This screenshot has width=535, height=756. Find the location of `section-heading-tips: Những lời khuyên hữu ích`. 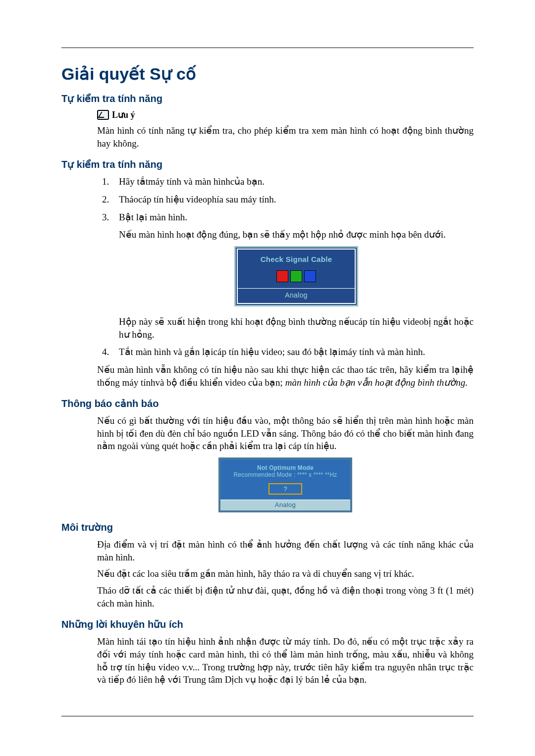

section-heading-tips: Những lời khuyên hữu ích is located at coordinates (268, 624).